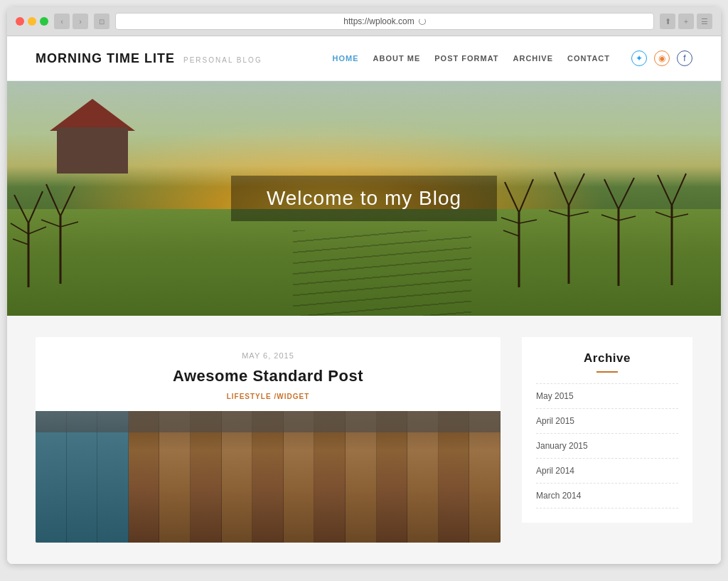  What do you see at coordinates (686, 21) in the screenshot?
I see `browser-actions: ⬆ + ☰` at bounding box center [686, 21].